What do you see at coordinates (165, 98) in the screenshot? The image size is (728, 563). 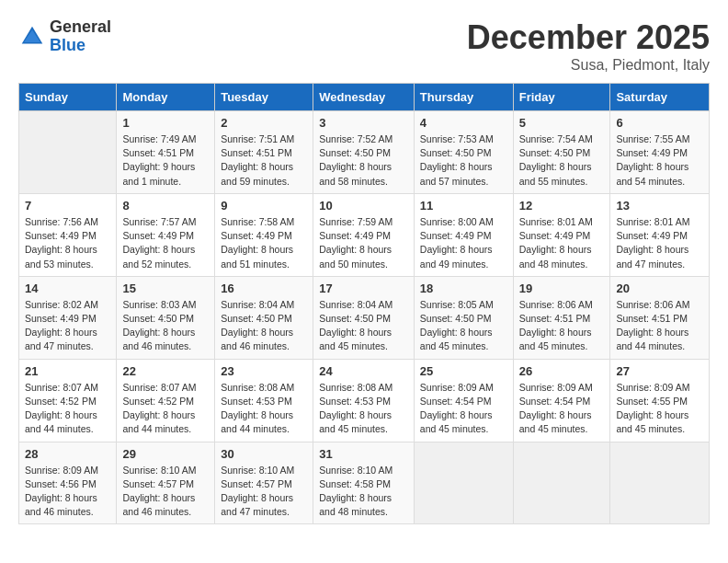 I see `column-header-monday: Monday` at bounding box center [165, 98].